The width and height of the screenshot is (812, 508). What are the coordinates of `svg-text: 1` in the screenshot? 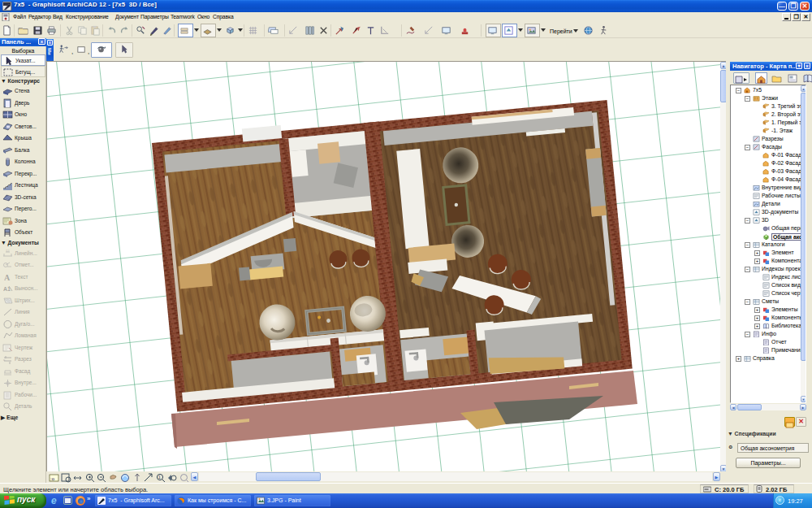 It's located at (159, 477).